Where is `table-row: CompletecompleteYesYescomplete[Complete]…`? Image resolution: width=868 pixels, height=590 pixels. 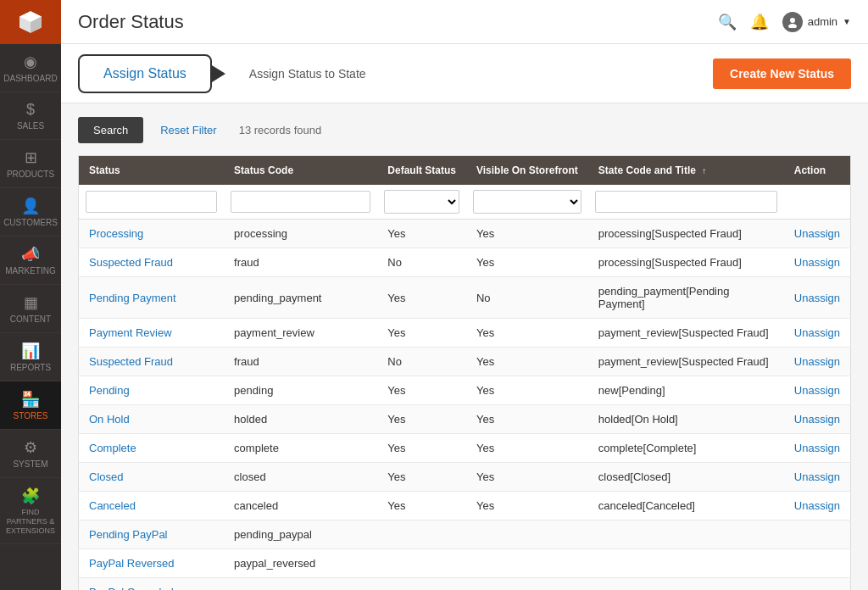
table-row: CompletecompleteYesYescomplete[Complete]… is located at coordinates (465, 448).